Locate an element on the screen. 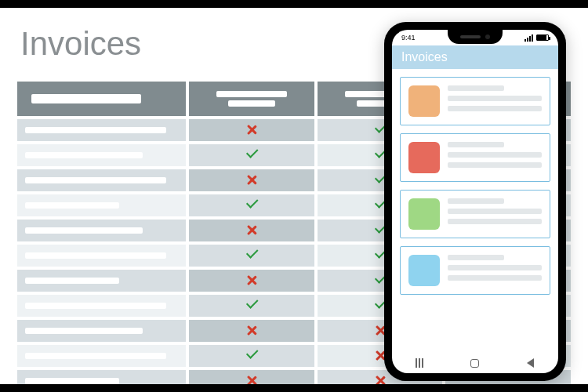 The height and width of the screenshot is (392, 588). nav-home-icon is located at coordinates (475, 363).